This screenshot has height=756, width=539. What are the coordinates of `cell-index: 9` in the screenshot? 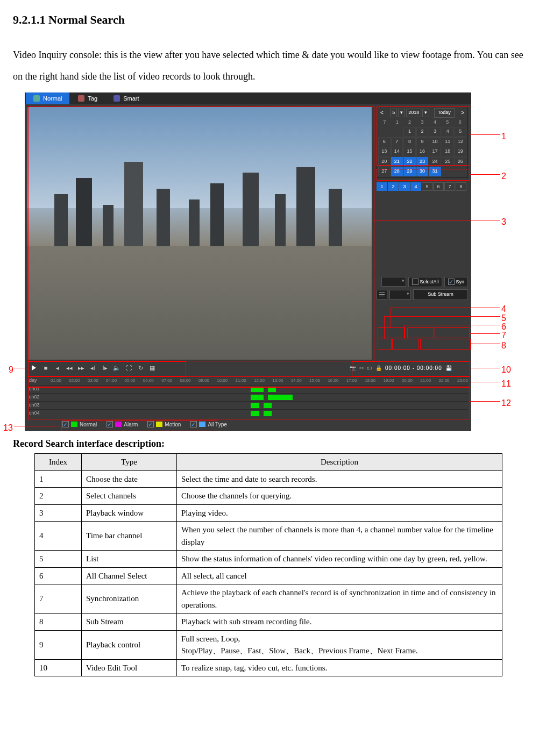 It's located at (58, 645).